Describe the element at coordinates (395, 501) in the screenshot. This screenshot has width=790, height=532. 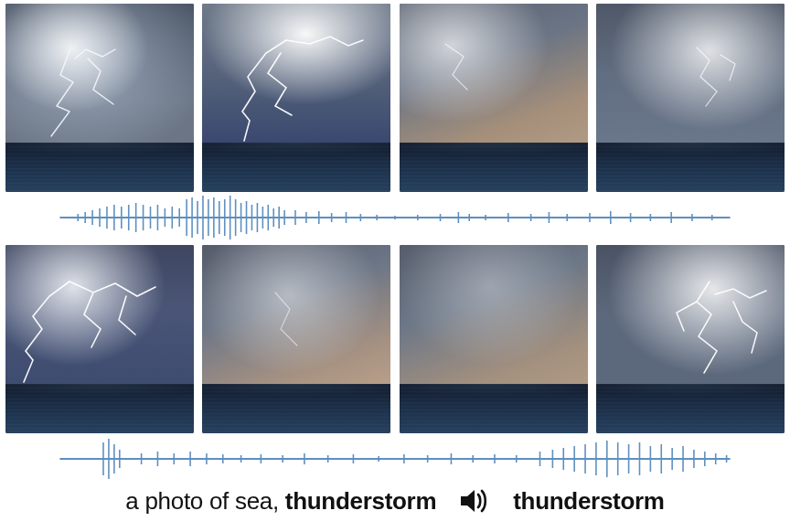
I see `figure-caption: a photo of sea, thunderstorm thunderstor…` at that location.